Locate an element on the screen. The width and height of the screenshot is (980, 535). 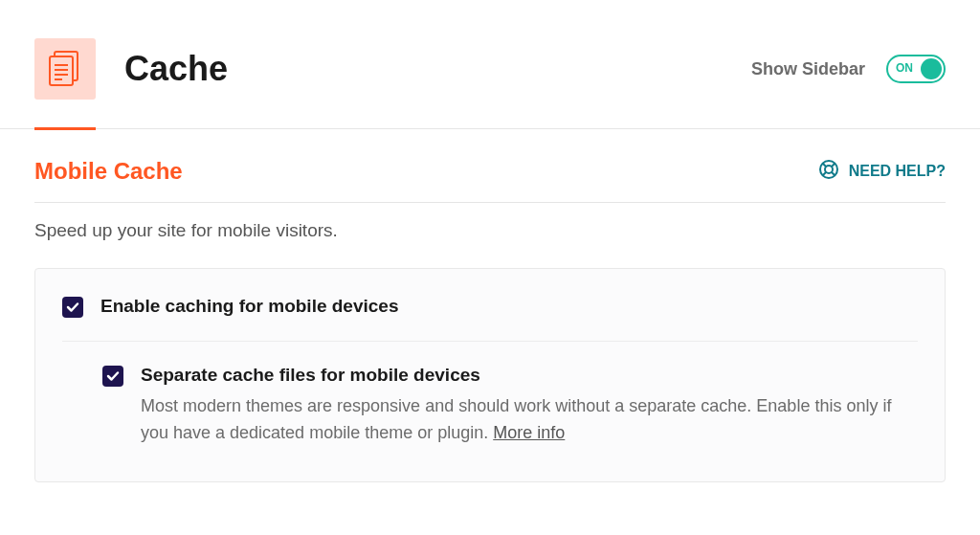
help-icon is located at coordinates (829, 171).